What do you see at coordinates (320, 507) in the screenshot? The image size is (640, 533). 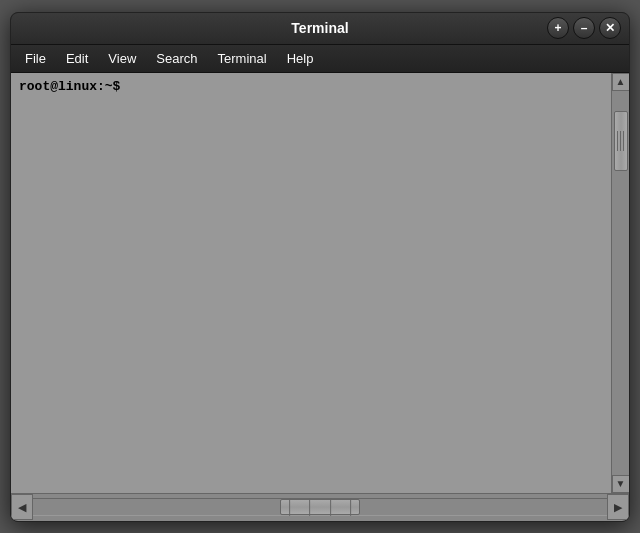 I see `horizontal-scrollbar: ◀ ▶` at bounding box center [320, 507].